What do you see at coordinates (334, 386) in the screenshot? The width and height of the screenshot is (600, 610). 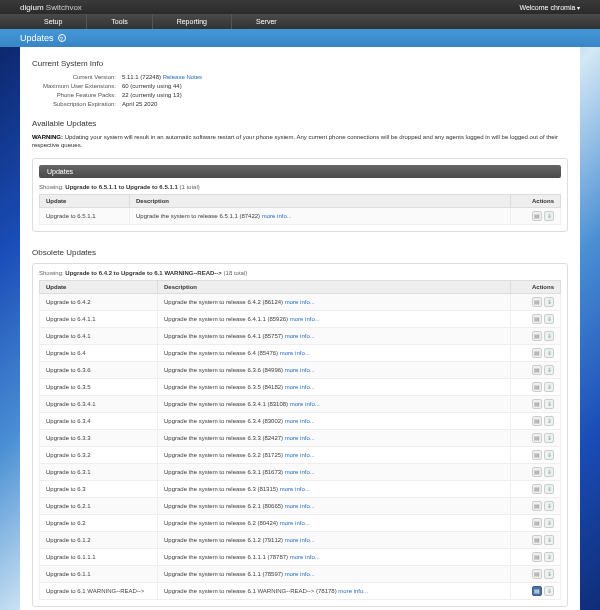 I see `cell-description: Upgrade the system to release 6.3.5 (841…` at bounding box center [334, 386].